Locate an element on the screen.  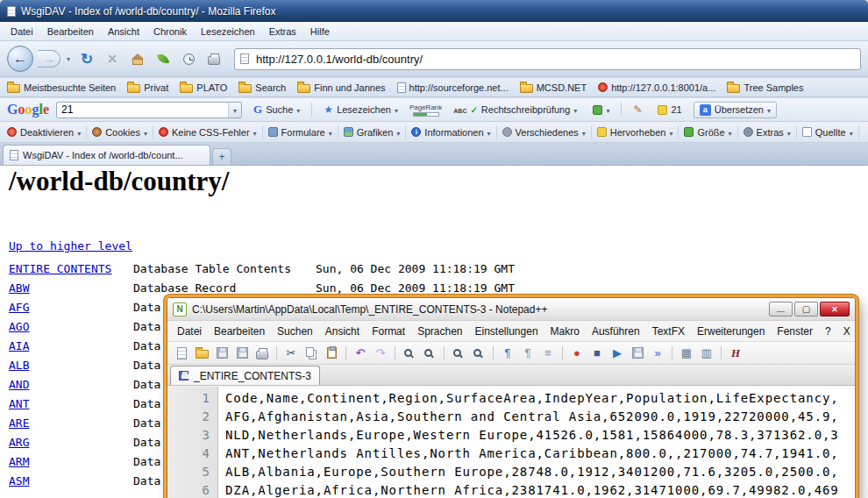
forward-button: → is located at coordinates (49, 59).